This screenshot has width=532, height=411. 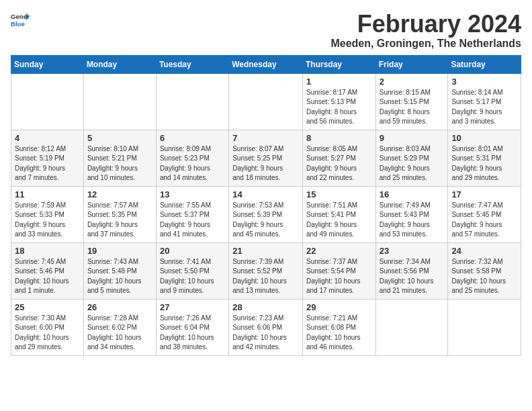 I want to click on day-info: Sunrise: 7:43 AM Sunset: 5:48 PM Dayligh…, so click(x=120, y=277).